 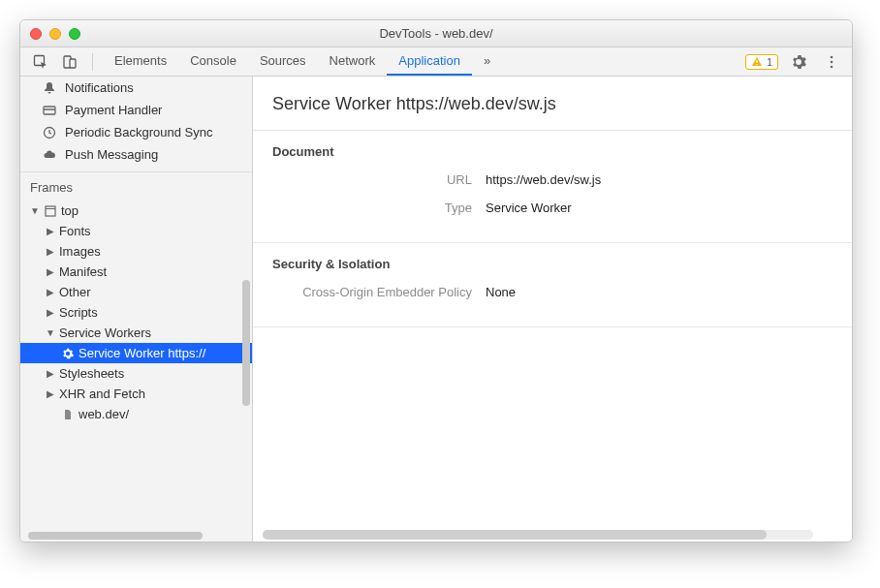 I want to click on kv-coep: Cross-Origin Embedder Policy None, so click(x=552, y=293).